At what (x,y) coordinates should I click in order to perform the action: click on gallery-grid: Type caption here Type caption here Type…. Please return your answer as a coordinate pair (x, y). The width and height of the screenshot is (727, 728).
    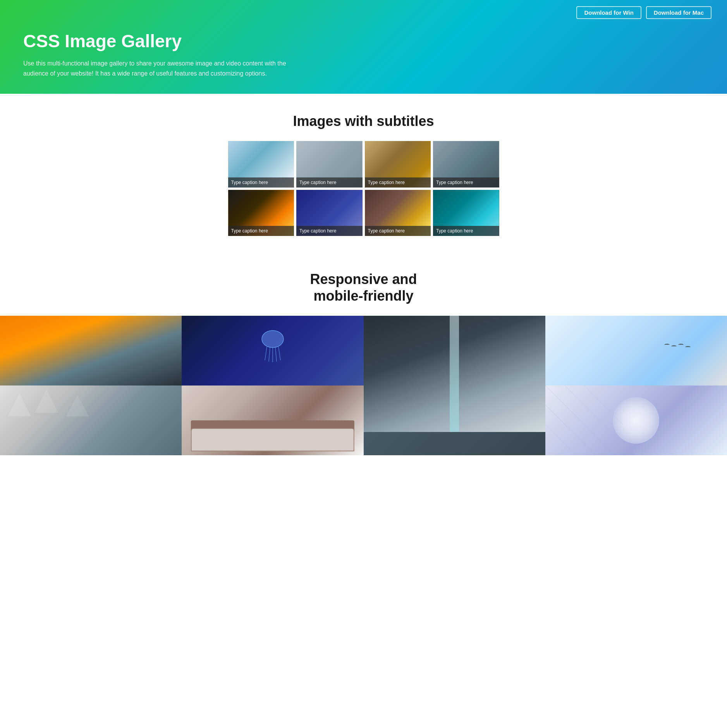
    Looking at the image, I should click on (364, 188).